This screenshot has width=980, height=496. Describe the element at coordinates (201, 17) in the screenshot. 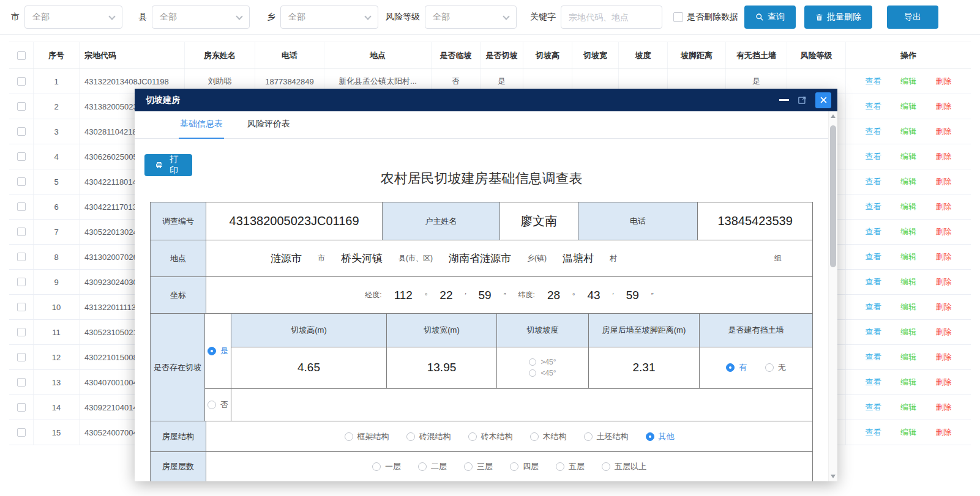

I see `county-select: 全部` at that location.